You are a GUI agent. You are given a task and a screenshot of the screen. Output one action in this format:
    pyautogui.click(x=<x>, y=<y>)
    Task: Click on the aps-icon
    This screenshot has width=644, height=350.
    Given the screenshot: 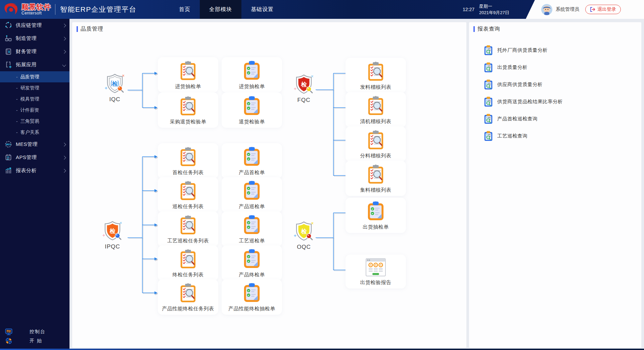 What is the action you would take?
    pyautogui.click(x=9, y=157)
    